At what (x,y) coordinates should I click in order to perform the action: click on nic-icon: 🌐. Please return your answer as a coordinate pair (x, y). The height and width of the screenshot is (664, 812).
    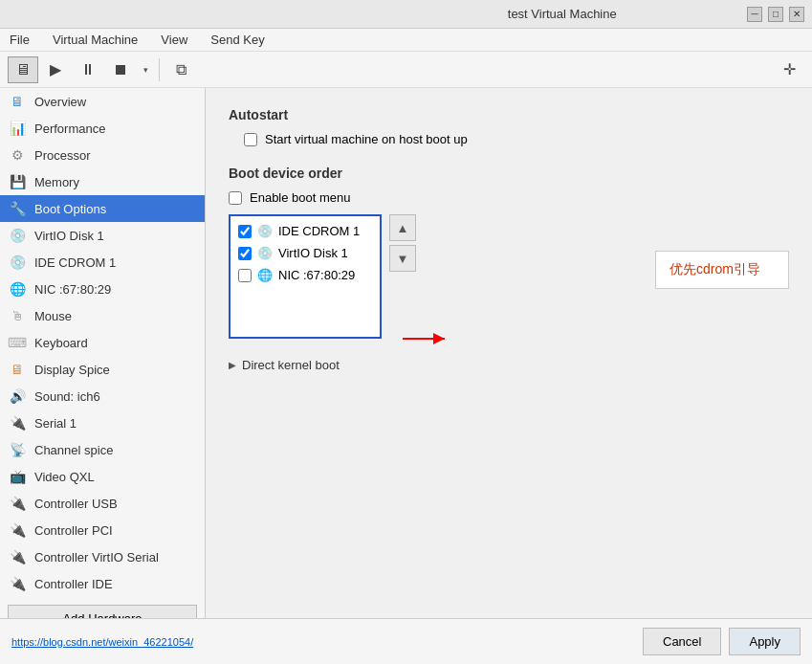
    Looking at the image, I should click on (17, 289).